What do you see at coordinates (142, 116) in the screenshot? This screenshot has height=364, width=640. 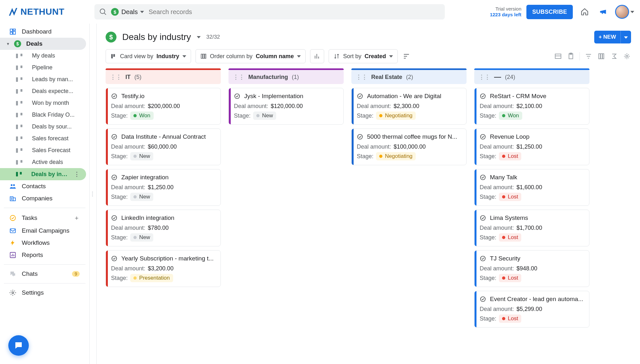 I see `stage-pill: Won` at bounding box center [142, 116].